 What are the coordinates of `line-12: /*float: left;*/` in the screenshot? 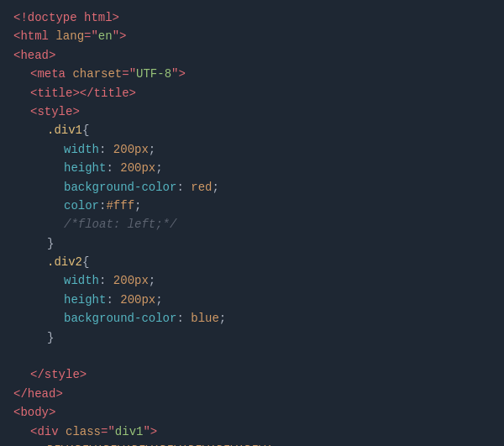 It's located at (252, 224).